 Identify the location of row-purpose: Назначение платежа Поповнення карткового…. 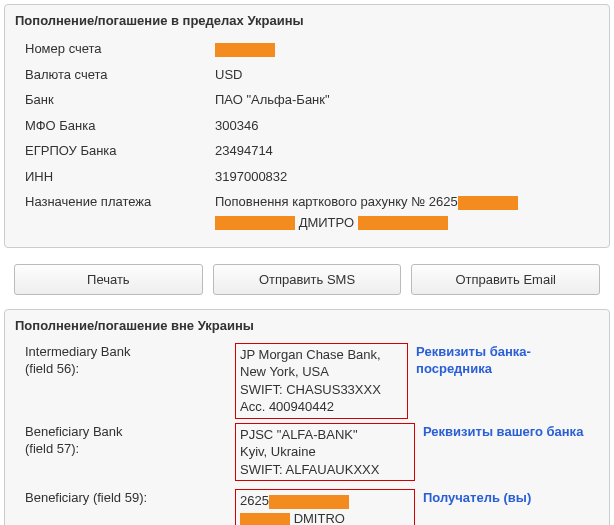
(307, 213).